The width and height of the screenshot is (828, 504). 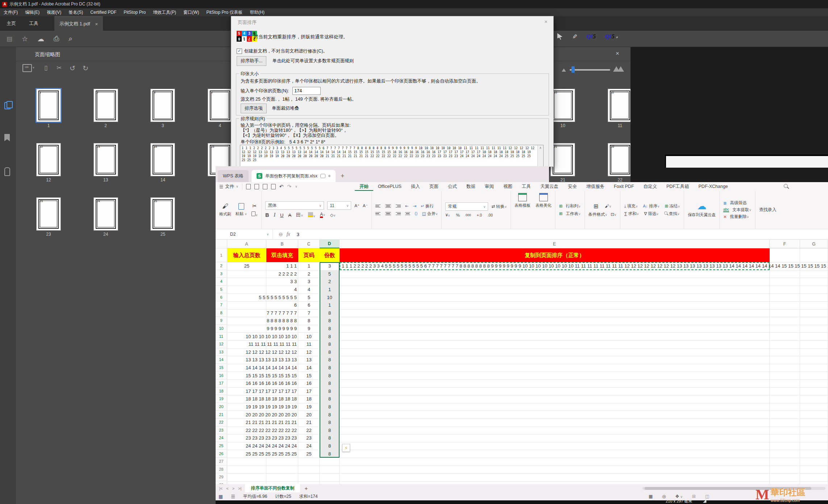 What do you see at coordinates (263, 415) in the screenshot?
I see `cell-b21: 20 20 20 20 20 20 20 20` at bounding box center [263, 415].